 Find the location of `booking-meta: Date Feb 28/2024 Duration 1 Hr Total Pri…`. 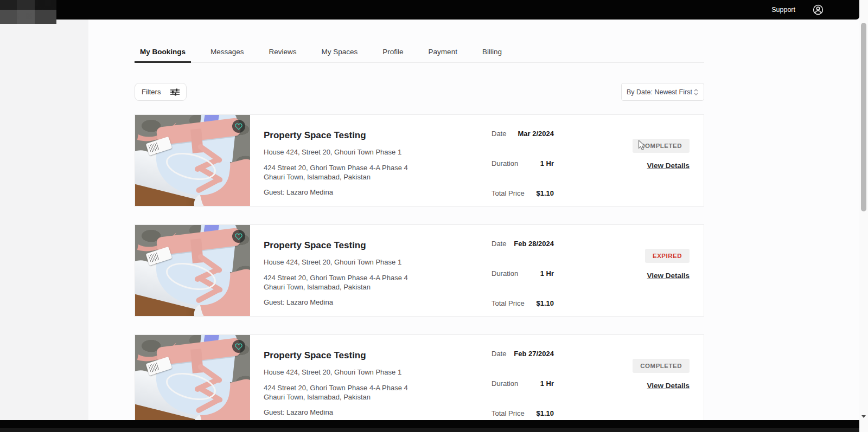

booking-meta: Date Feb 28/2024 Duration 1 Hr Total Pri… is located at coordinates (523, 270).